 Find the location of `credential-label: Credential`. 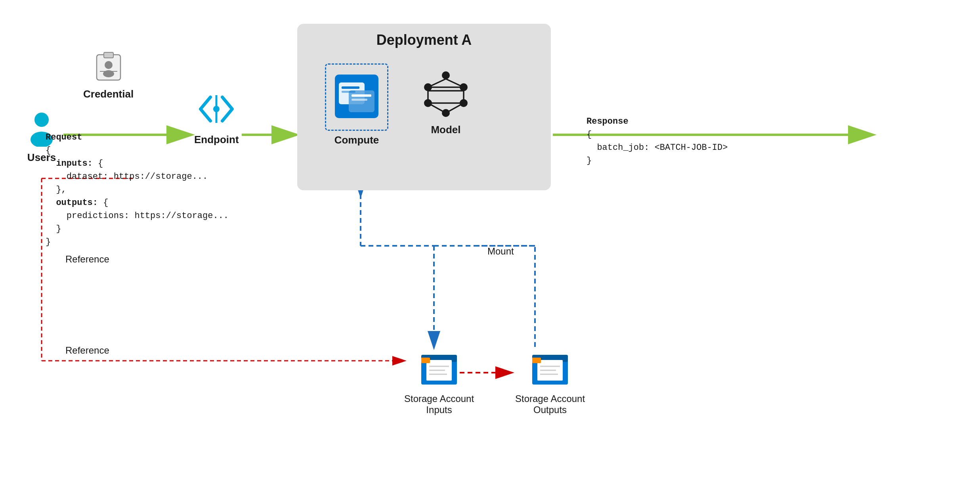

credential-label: Credential is located at coordinates (109, 94).